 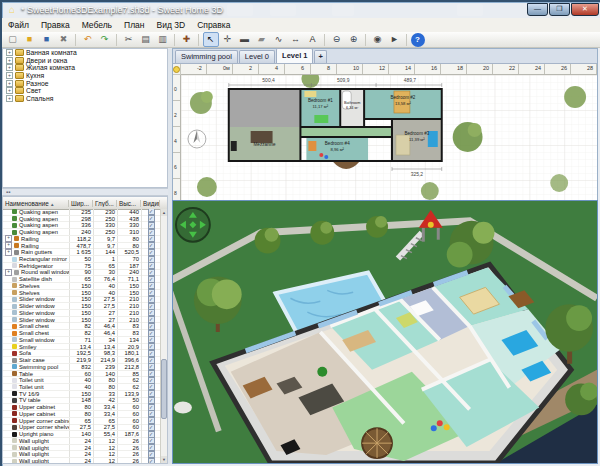 What do you see at coordinates (16, 252) in the screenshot?
I see `gutter-icon` at bounding box center [16, 252].